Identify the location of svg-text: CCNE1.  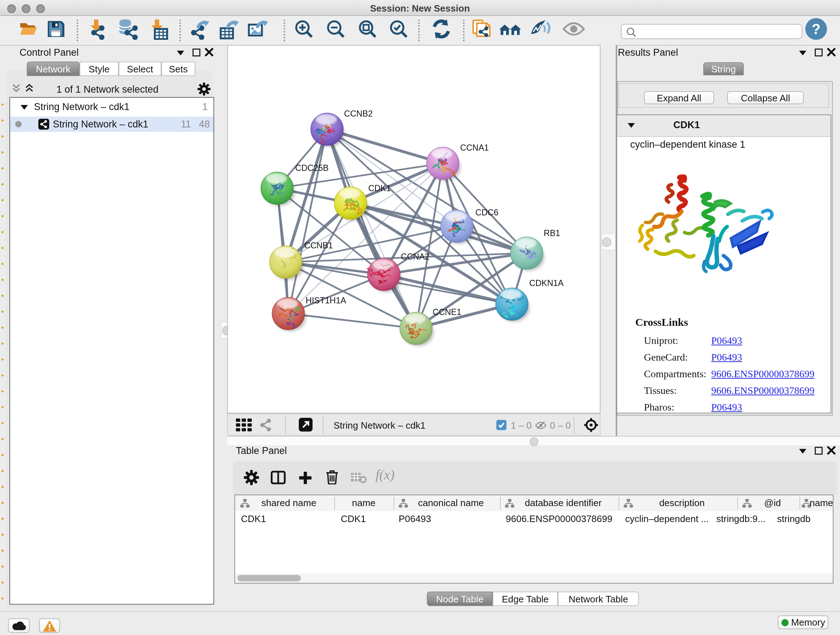
(447, 312).